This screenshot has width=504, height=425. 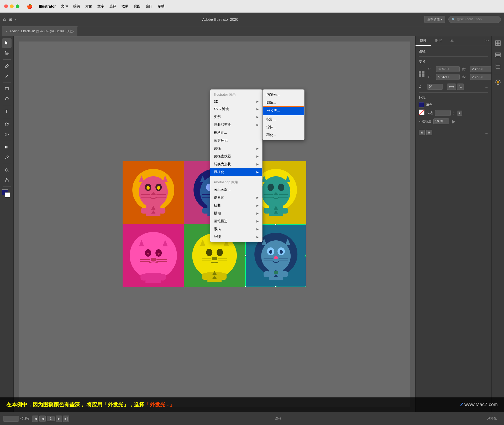 What do you see at coordinates (12, 6) in the screenshot?
I see `minimize-button` at bounding box center [12, 6].